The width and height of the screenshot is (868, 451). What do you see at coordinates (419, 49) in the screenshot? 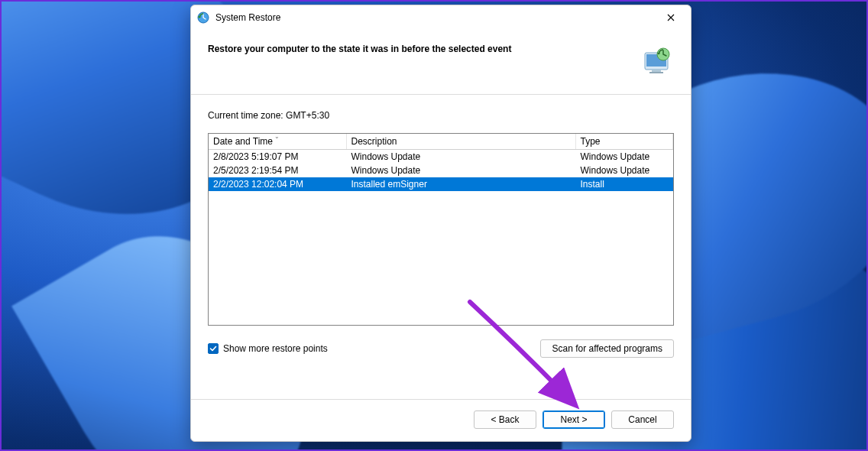
I see `page-heading: Restore your computer to the state it wa…` at bounding box center [419, 49].